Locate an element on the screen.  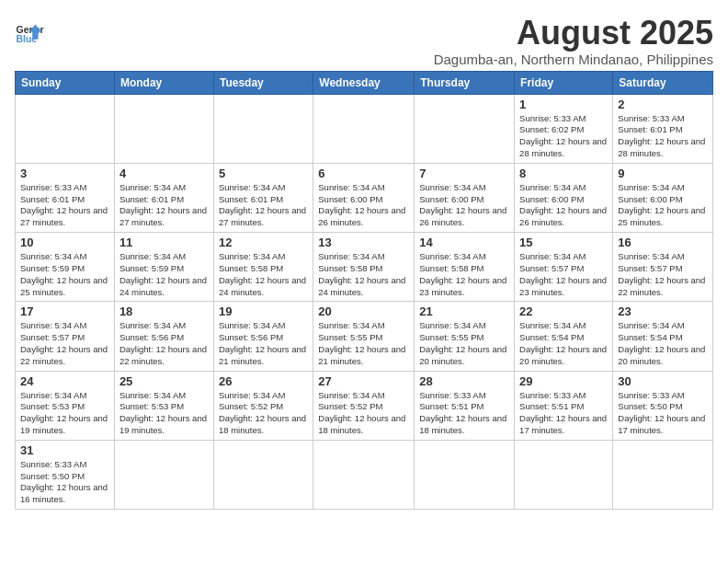
weekday-header-wednesday: Wednesday is located at coordinates (364, 83).